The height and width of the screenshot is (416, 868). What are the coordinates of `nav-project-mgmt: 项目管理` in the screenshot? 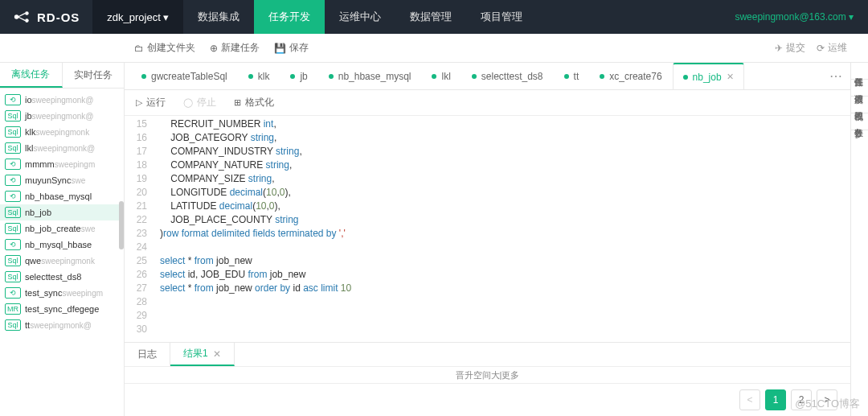 It's located at (502, 17).